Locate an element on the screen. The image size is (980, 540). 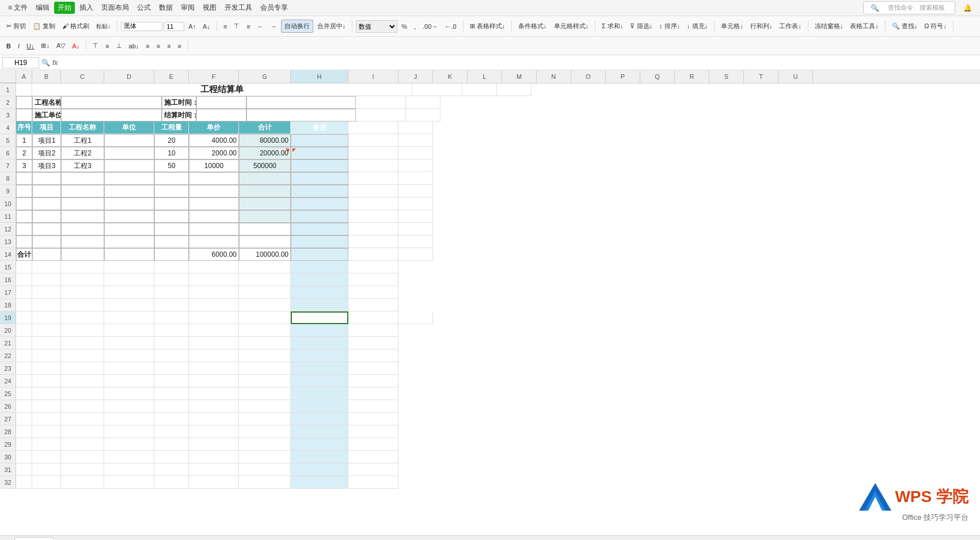
cell-E11 is located at coordinates (172, 216).